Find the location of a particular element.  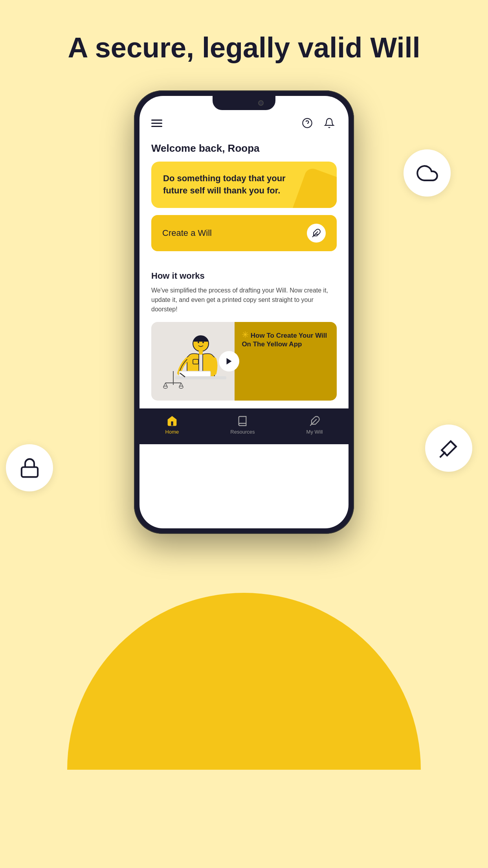

how-it-works-section: How it works We've simplified the proces… is located at coordinates (244, 340).